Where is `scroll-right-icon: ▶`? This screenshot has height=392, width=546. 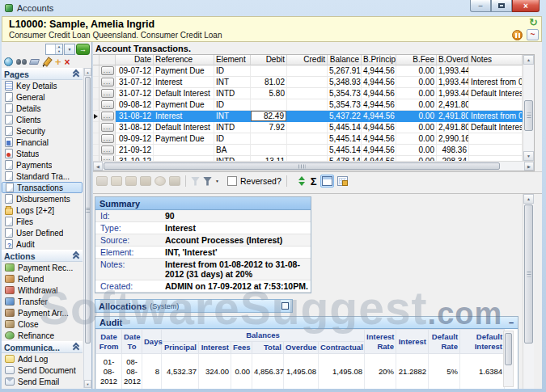 scroll-right-icon: ▶ is located at coordinates (529, 166).